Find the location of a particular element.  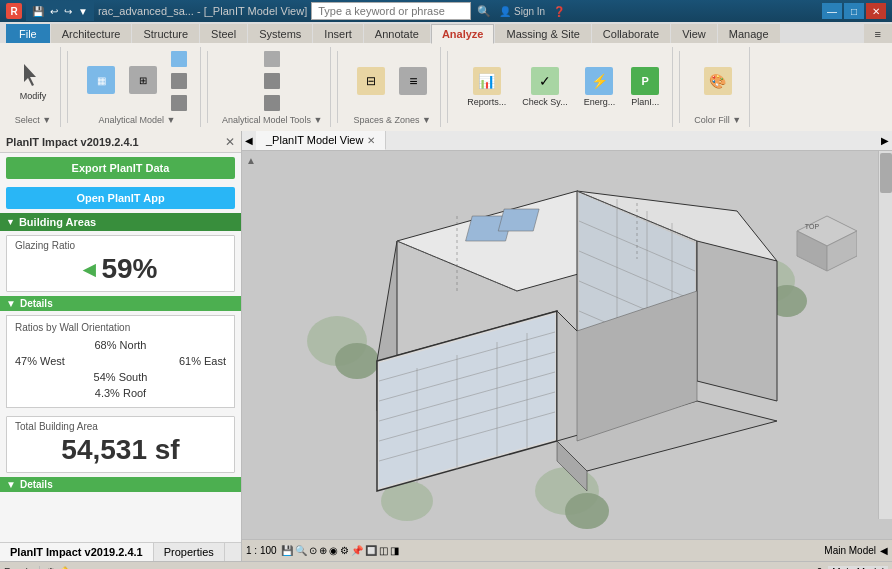

roof-ratio: 4.3% Roof is located at coordinates (120, 393).